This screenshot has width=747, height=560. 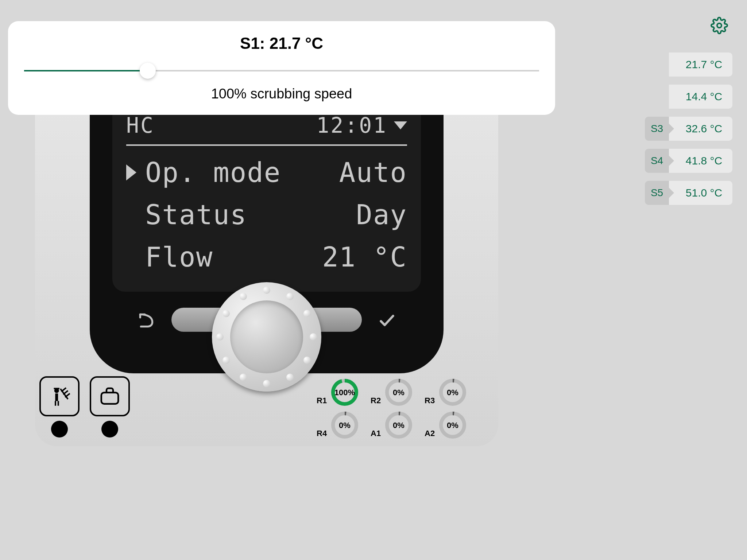 I want to click on relay-label: R1, so click(x=322, y=401).